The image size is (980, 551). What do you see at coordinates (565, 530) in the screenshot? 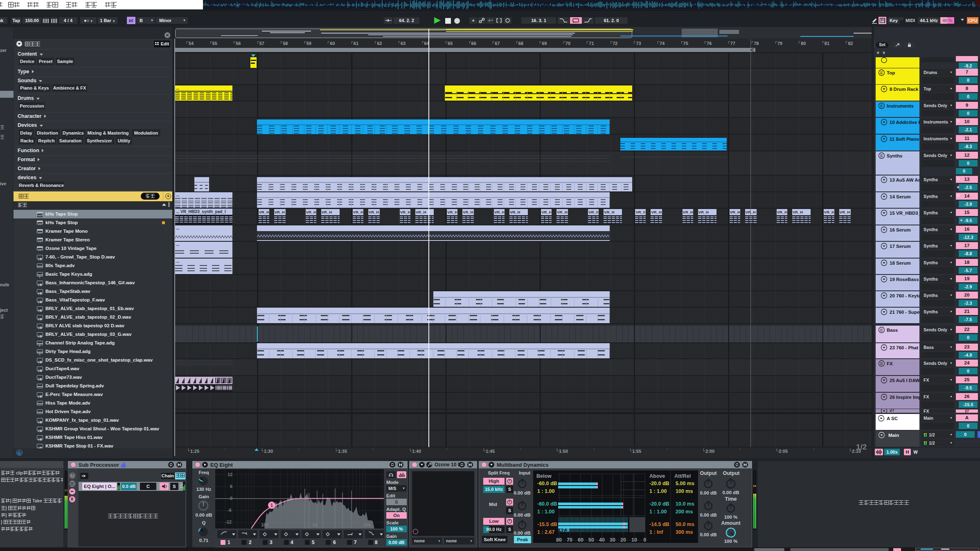
I see `svg-text: +7.9` at bounding box center [565, 530].